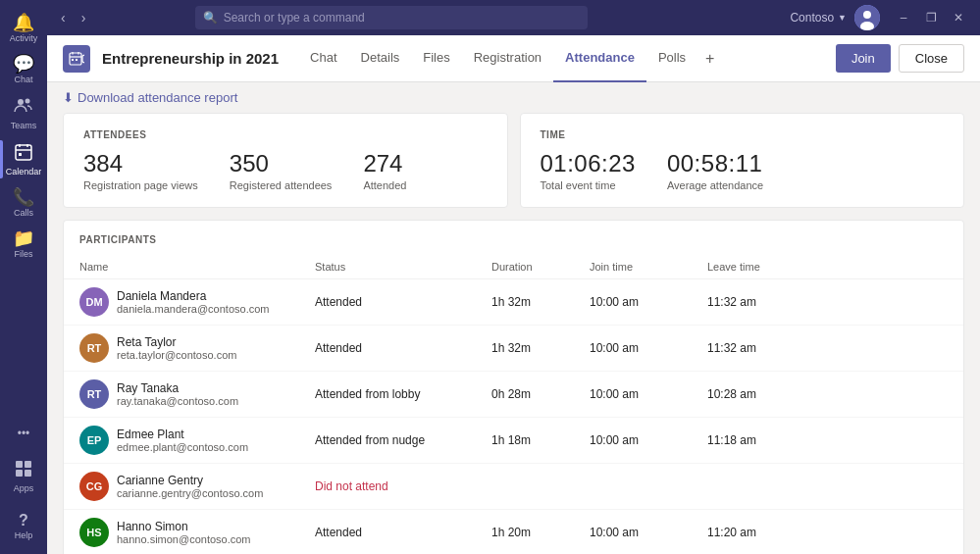  I want to click on participant-join-3: 10:00 am, so click(648, 440).